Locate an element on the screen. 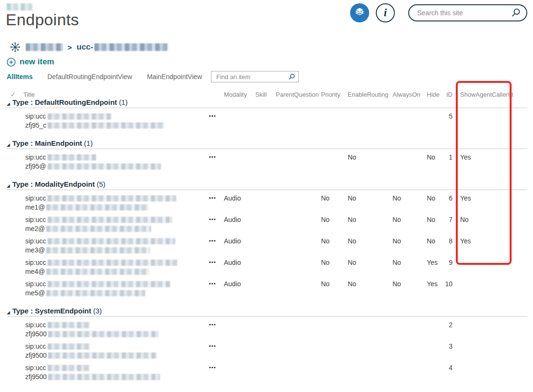  column-header-skill: Skill is located at coordinates (264, 94).